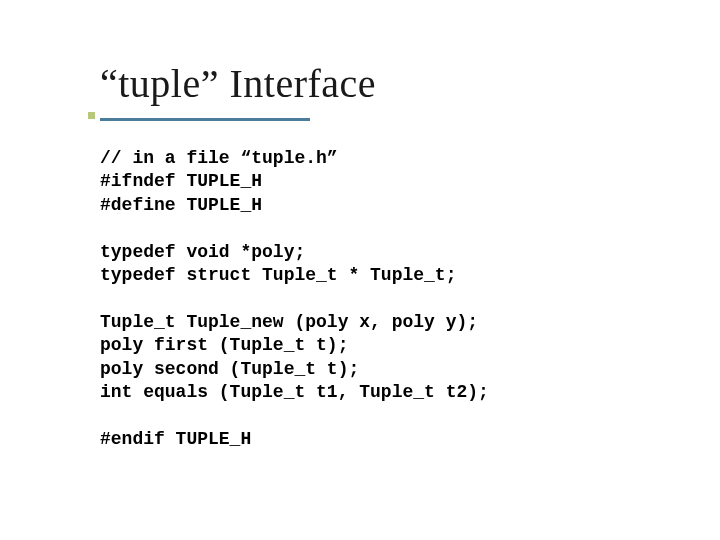 The image size is (720, 540). I want to click on accent-underline, so click(205, 120).